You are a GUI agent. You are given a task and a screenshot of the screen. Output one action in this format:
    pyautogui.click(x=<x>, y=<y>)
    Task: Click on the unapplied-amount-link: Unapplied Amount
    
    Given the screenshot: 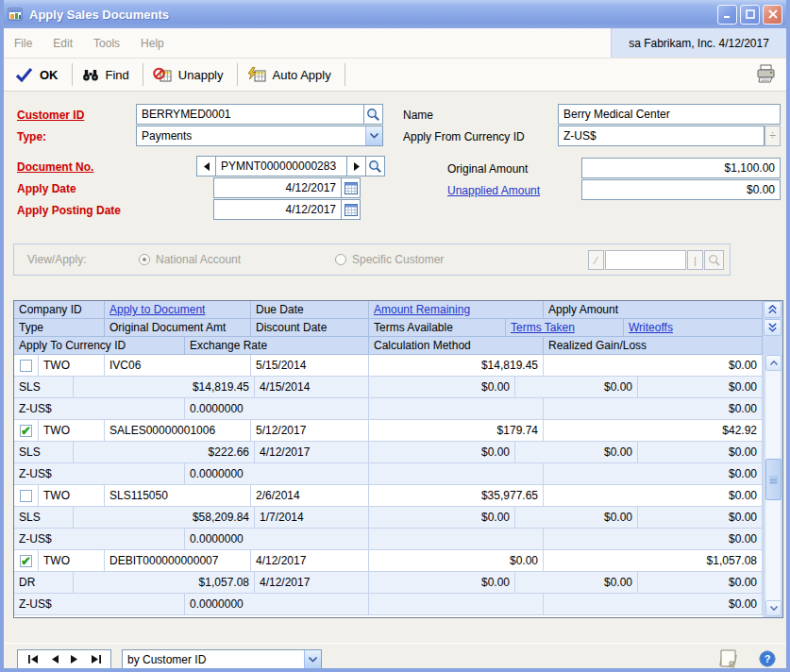 What is the action you would take?
    pyautogui.click(x=494, y=191)
    